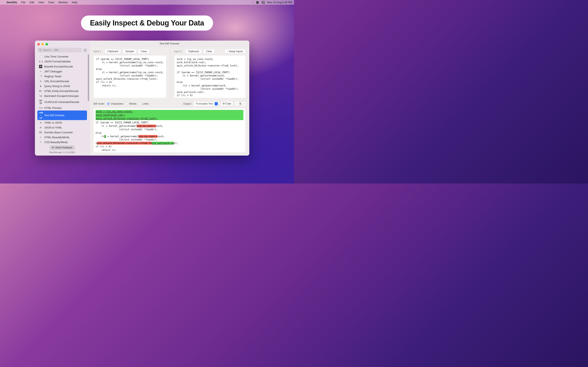  I want to click on swap-inputs-button: ‹ Swap Inputs, so click(235, 51).